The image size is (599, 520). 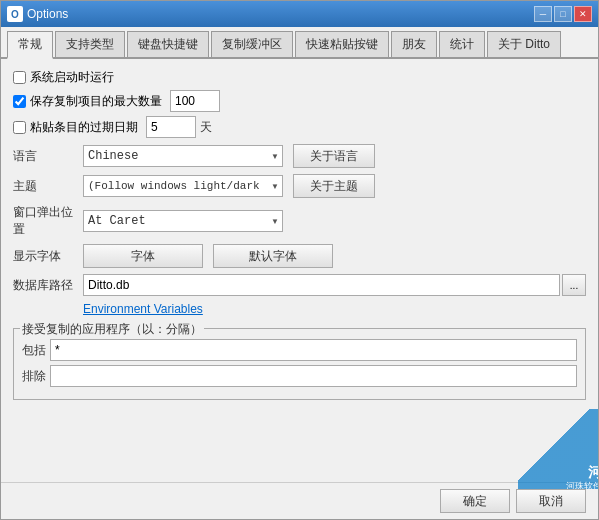 I want to click on include-row: 包括 *, so click(x=300, y=350).